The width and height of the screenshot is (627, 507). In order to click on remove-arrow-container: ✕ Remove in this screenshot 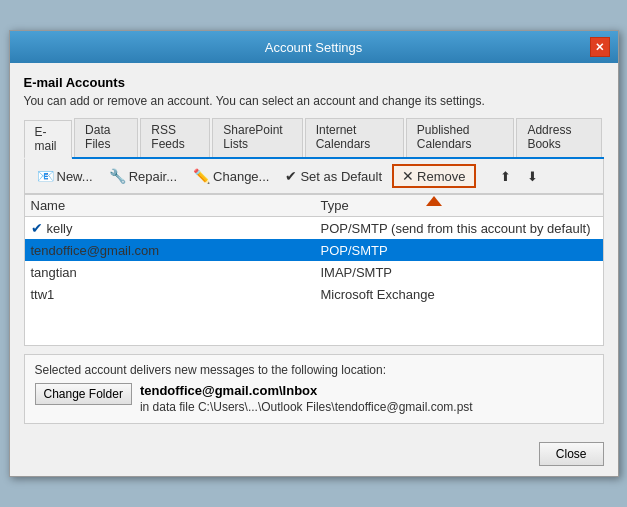, I will do `click(434, 176)`.